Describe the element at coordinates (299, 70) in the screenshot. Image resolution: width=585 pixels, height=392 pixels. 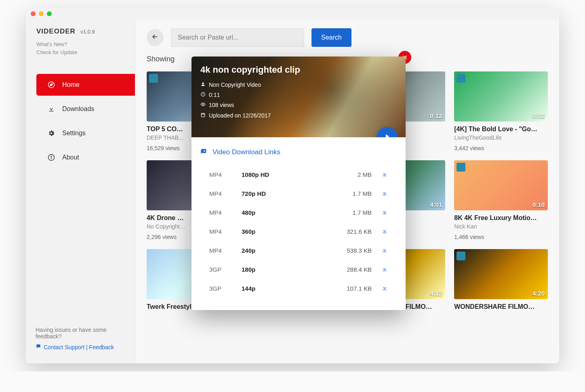
I see `modal-title: 4k non copyrighted clip` at that location.